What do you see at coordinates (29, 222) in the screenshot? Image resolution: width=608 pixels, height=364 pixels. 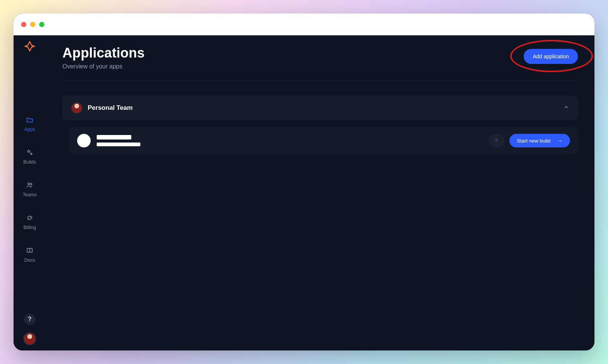 I see `sidebar-item-billing: Billing` at bounding box center [29, 222].